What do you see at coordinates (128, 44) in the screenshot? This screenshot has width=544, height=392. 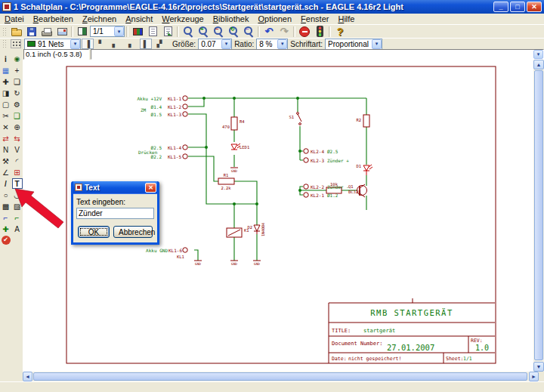 I see `text-orientation-270-button: ▗` at bounding box center [128, 44].